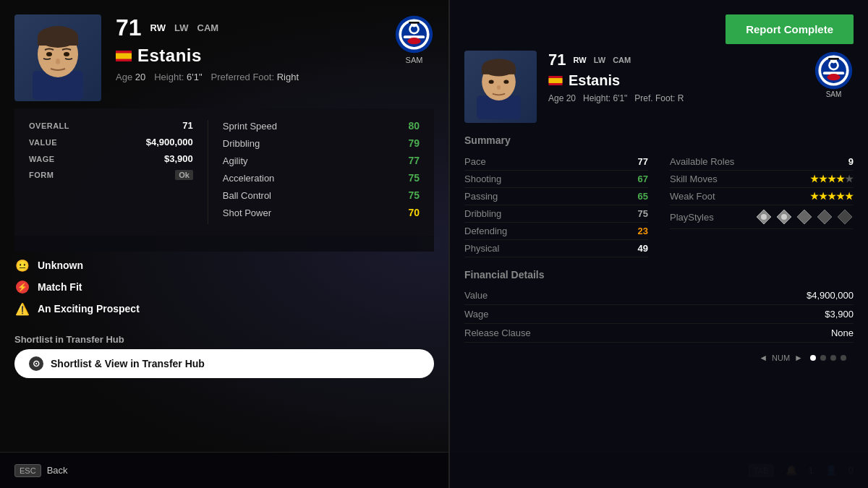  I want to click on shortlist-button-label: Shortlist & View in Transfer Hub, so click(127, 364).